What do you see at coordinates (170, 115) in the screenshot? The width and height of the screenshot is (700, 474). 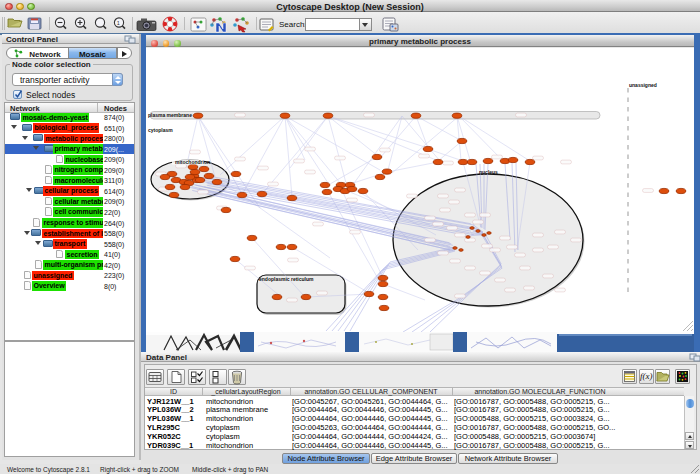 I see `svg-text: plasma membrane` at bounding box center [170, 115].